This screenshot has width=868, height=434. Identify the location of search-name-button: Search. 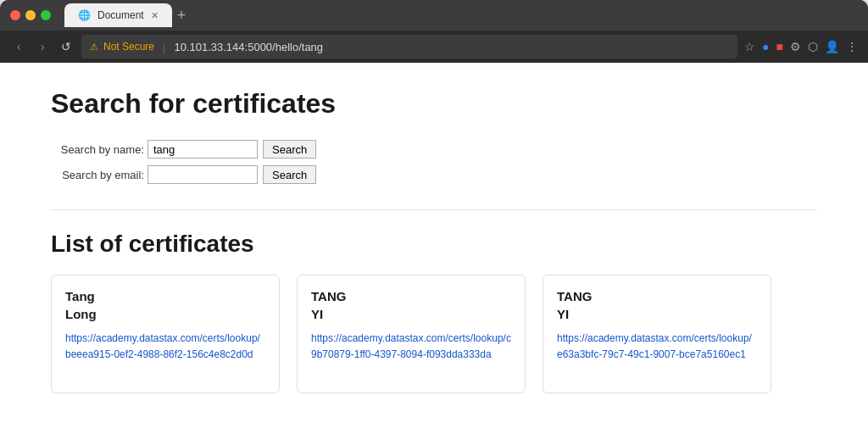
(290, 149).